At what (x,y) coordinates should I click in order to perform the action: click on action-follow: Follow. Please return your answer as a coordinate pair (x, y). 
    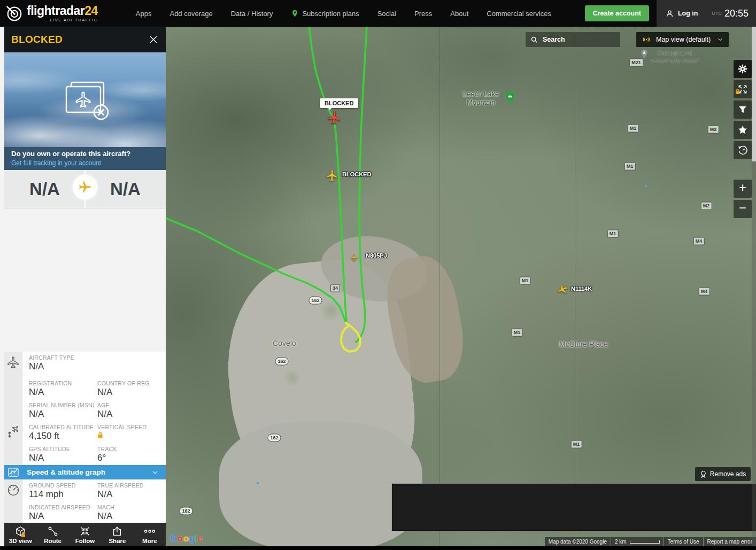
    Looking at the image, I should click on (85, 534).